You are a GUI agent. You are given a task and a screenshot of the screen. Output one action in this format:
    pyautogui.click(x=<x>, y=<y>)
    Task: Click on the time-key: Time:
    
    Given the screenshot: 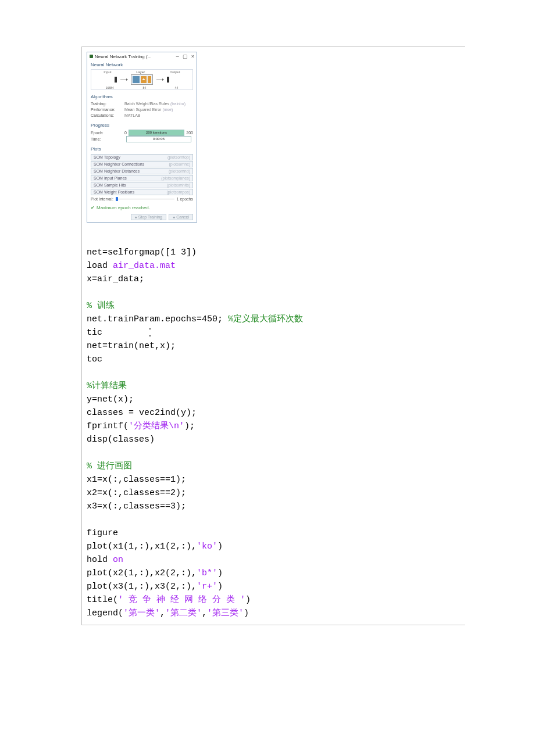 What is the action you would take?
    pyautogui.click(x=108, y=139)
    